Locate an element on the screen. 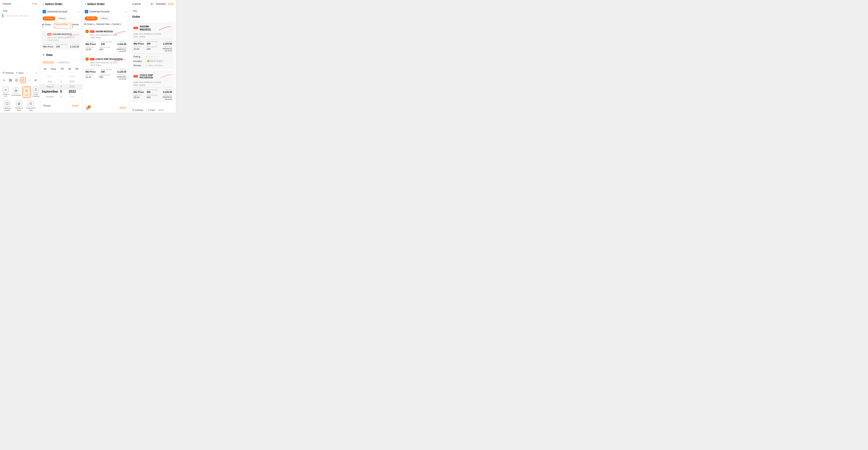 The image size is (868, 450). cancel-button-4: Cancel is located at coordinates (136, 4).